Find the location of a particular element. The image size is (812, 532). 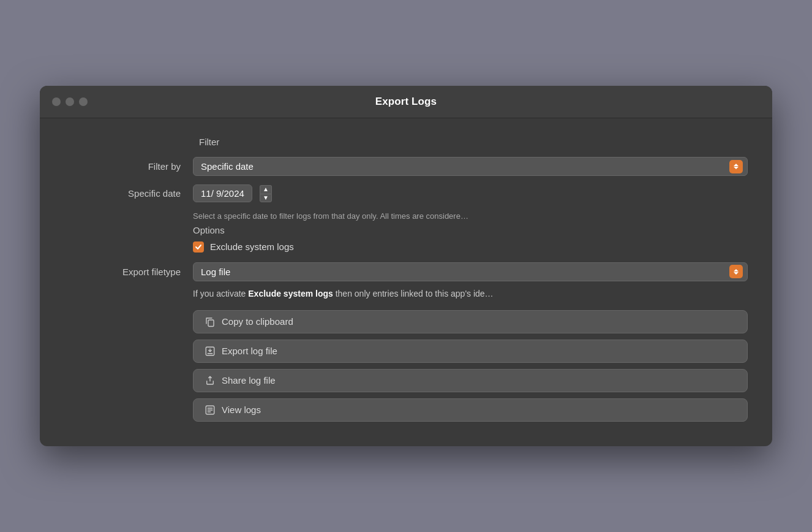

minimize-button is located at coordinates (70, 102).